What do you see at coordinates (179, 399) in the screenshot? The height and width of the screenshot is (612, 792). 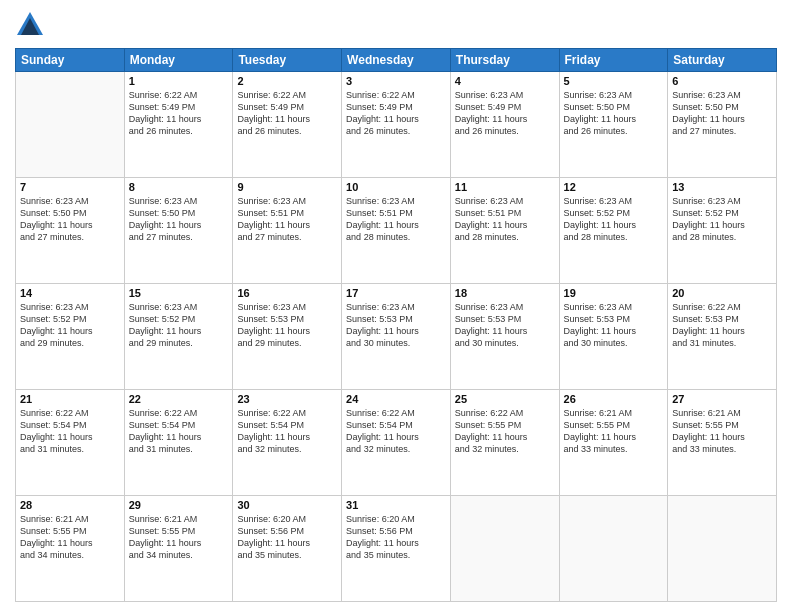 I see `day-number: 22` at bounding box center [179, 399].